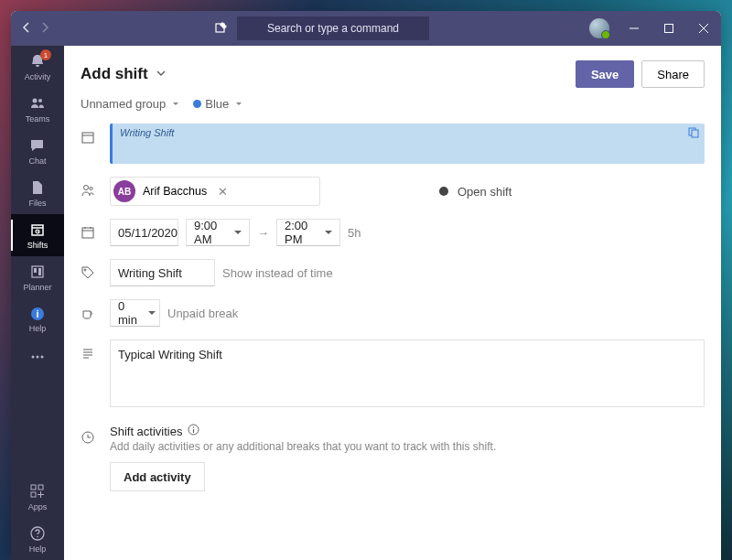 The image size is (732, 560). Describe the element at coordinates (38, 497) in the screenshot. I see `sidebar-item-apps: Apps` at that location.